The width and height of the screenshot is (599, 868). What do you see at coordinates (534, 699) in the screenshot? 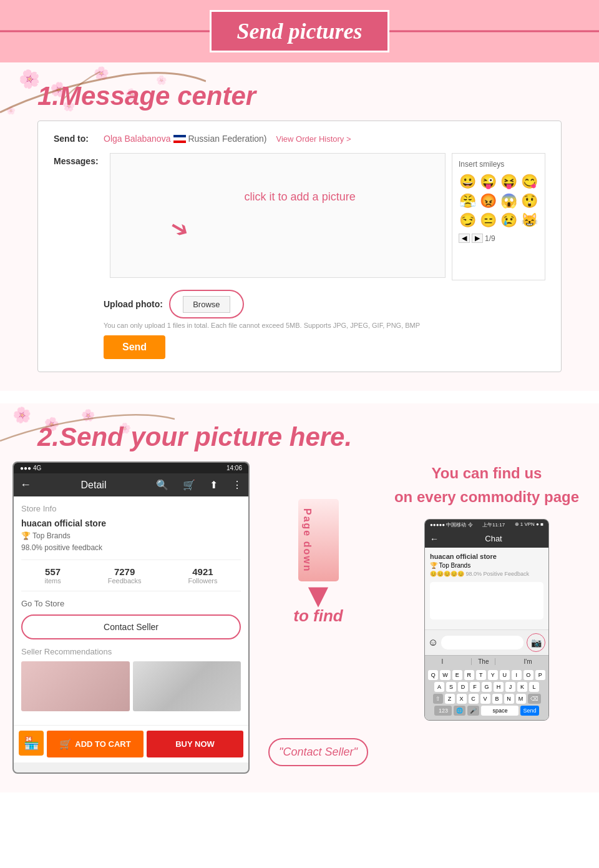
I see `kb-backspace: ⌫` at bounding box center [534, 699].